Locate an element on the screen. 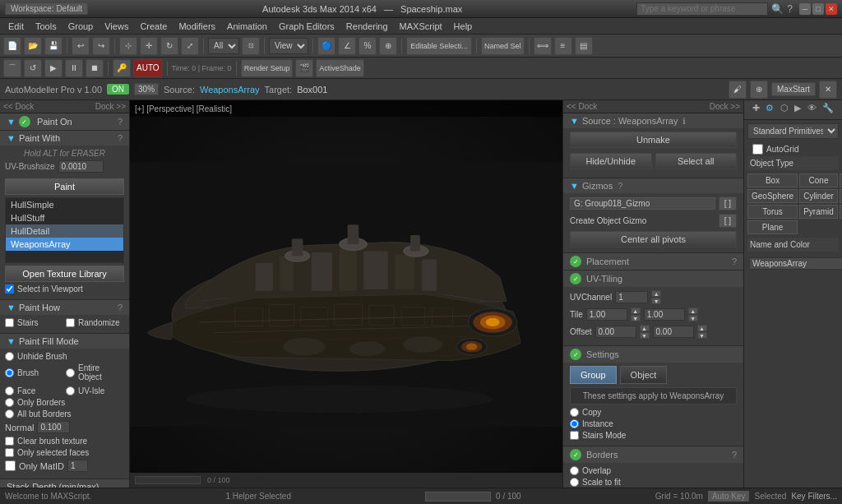 The image size is (842, 504). scale-to-fit-radio is located at coordinates (574, 482).